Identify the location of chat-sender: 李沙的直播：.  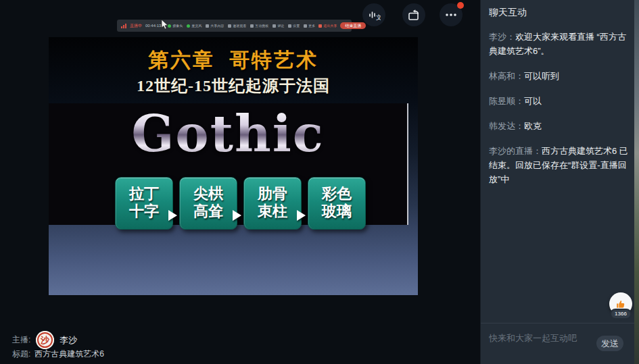
(515, 151).